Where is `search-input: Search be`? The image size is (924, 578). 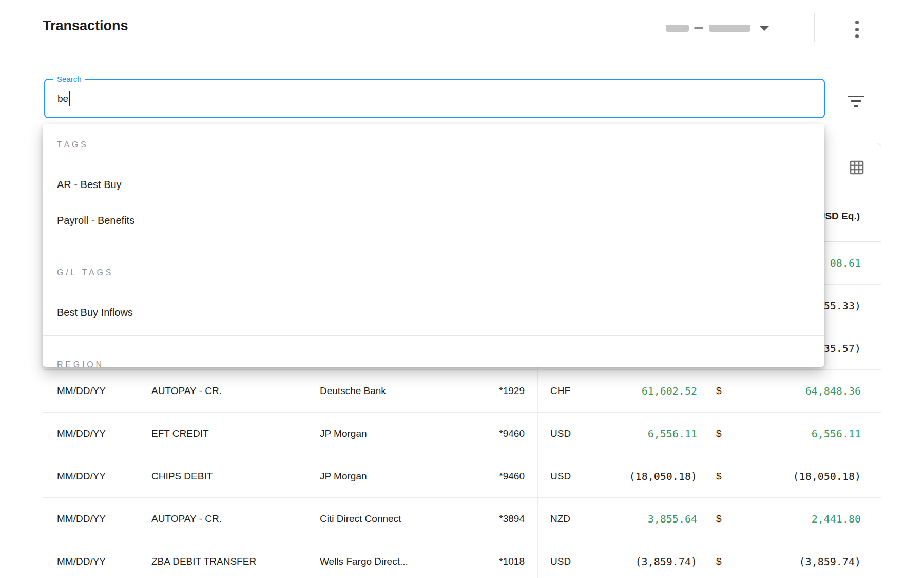
search-input: Search be is located at coordinates (434, 99).